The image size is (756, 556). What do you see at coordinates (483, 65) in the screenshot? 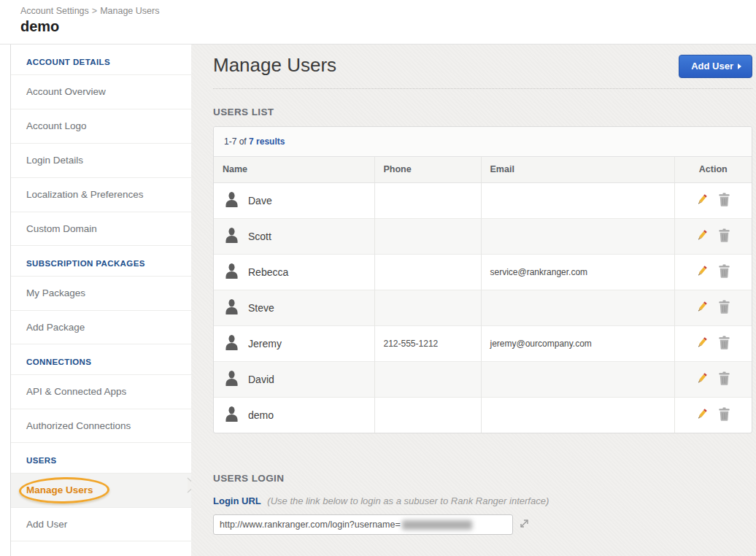
I see `page-title: Manage Users` at bounding box center [483, 65].